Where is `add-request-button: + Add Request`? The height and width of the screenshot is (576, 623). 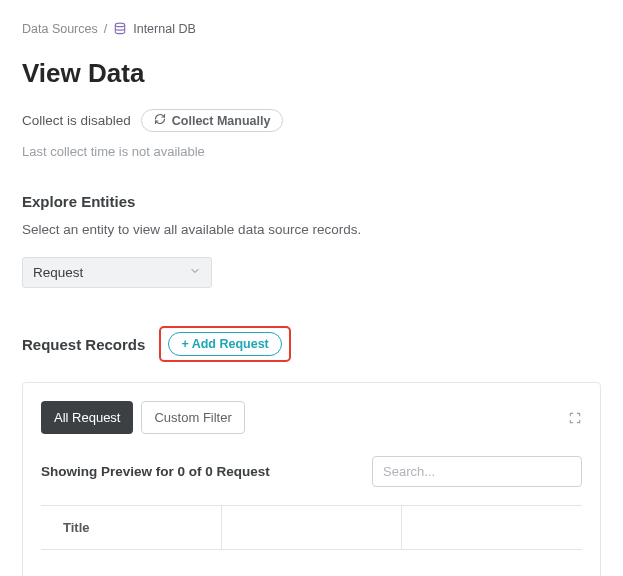 add-request-button: + Add Request is located at coordinates (224, 344).